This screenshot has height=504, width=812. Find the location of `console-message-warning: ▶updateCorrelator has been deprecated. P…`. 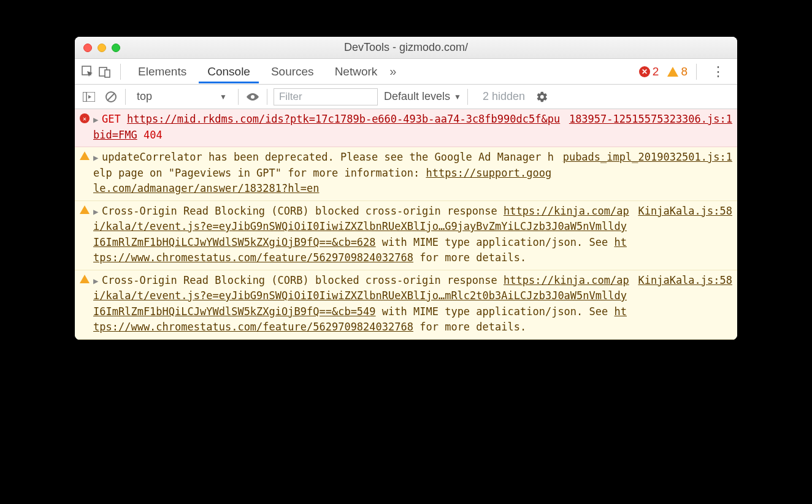

console-message-warning: ▶updateCorrelator has been deprecated. P… is located at coordinates (406, 174).